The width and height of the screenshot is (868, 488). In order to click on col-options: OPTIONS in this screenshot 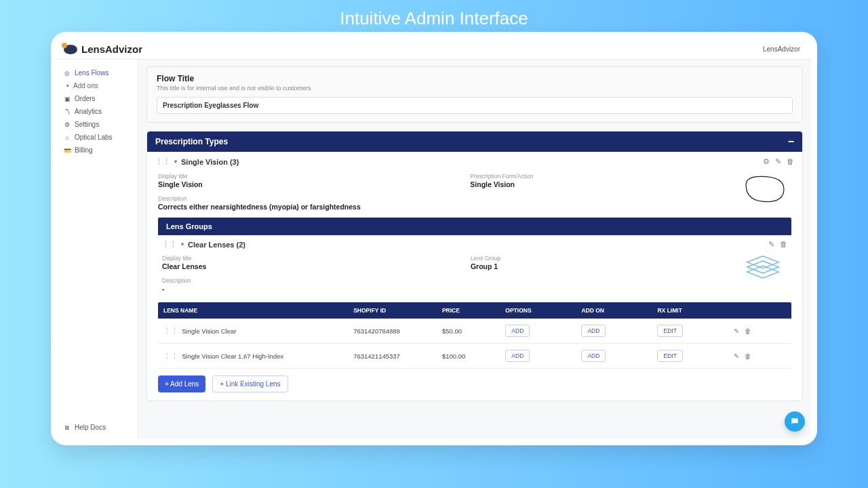, I will do `click(538, 310)`.